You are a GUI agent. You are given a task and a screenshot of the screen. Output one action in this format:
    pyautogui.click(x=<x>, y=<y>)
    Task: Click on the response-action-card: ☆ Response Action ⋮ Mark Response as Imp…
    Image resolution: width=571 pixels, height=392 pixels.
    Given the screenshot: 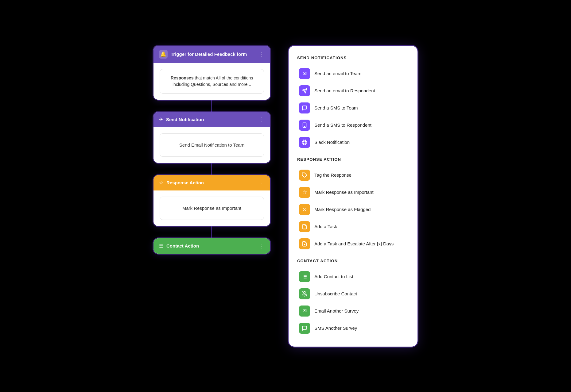 What is the action you would take?
    pyautogui.click(x=212, y=201)
    